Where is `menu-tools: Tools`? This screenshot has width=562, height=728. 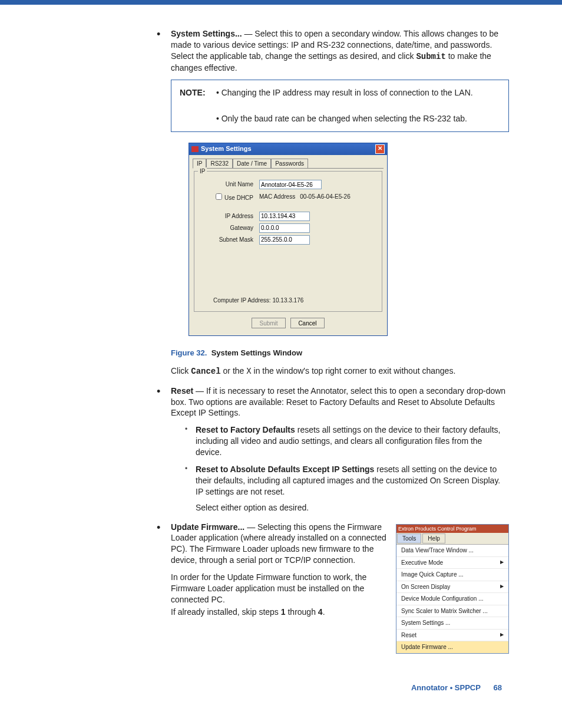 menu-tools: Tools is located at coordinates (409, 539).